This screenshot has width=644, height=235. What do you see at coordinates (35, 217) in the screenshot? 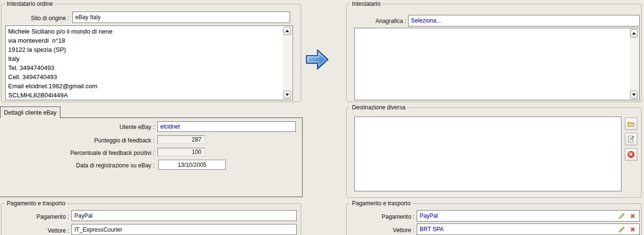
I see `payment-label-left: Pagamento :` at bounding box center [35, 217].